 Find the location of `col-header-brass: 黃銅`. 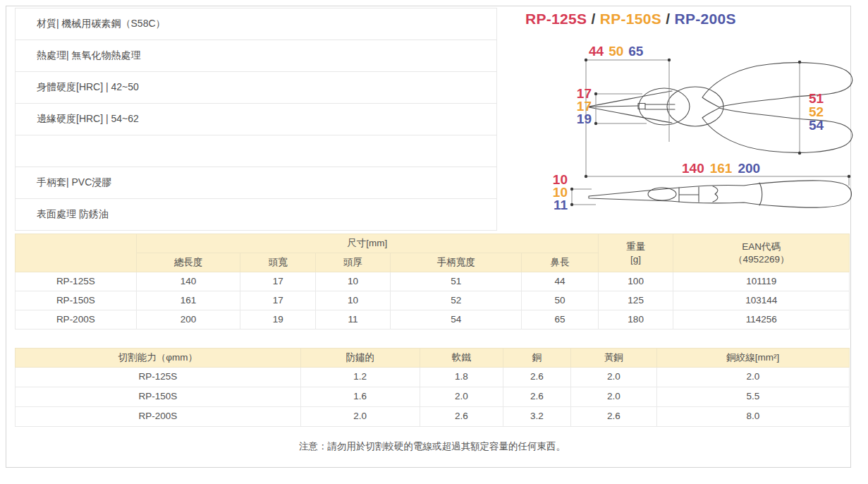

col-header-brass: 黃銅 is located at coordinates (613, 358).